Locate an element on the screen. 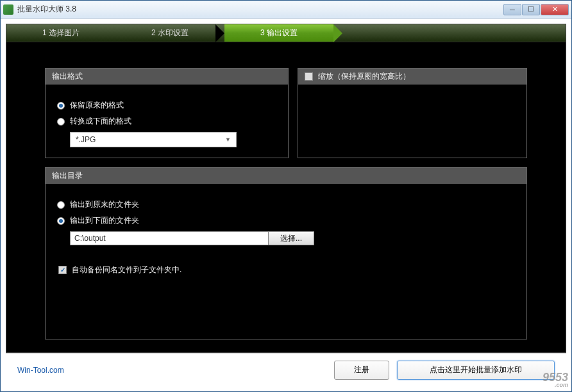  maximize-button: ☐ is located at coordinates (531, 10).